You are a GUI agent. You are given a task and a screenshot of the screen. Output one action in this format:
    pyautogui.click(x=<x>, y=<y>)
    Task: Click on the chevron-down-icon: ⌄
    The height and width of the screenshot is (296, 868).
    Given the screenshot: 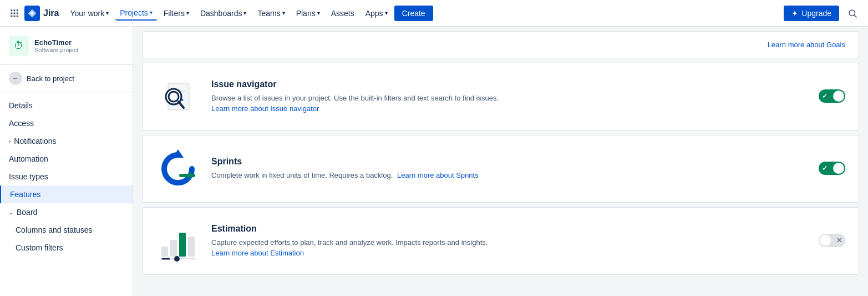 What is the action you would take?
    pyautogui.click(x=11, y=212)
    